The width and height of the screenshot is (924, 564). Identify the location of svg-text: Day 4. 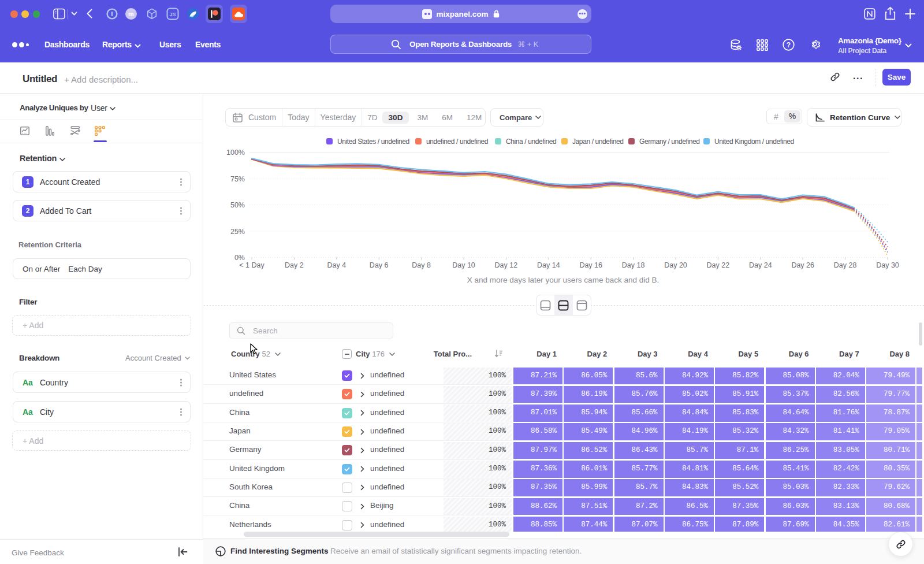
(336, 265).